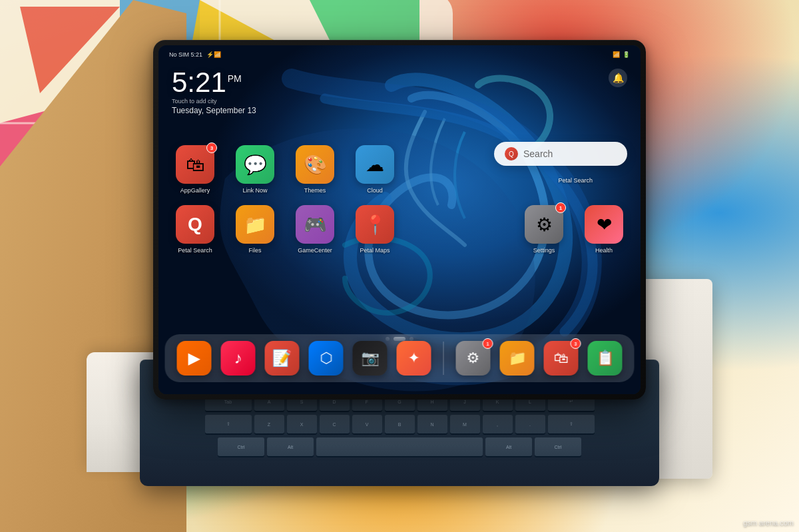 This screenshot has height=532, width=799. What do you see at coordinates (214, 92) in the screenshot?
I see `clock-widget: 5:21PM Touch to add city Tuesday, Septem…` at bounding box center [214, 92].